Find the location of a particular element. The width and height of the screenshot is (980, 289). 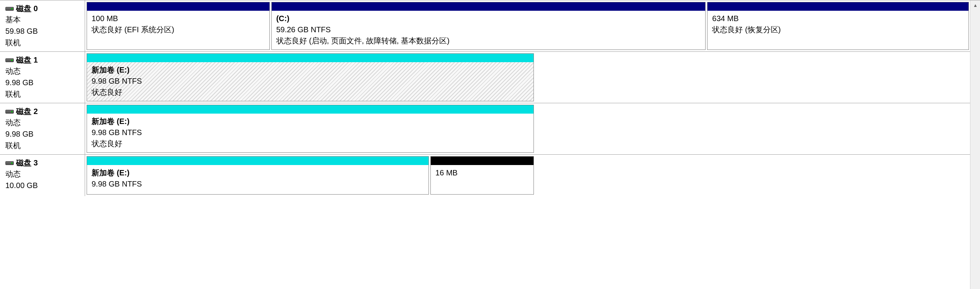

volume-size: 634 MB is located at coordinates (838, 18).